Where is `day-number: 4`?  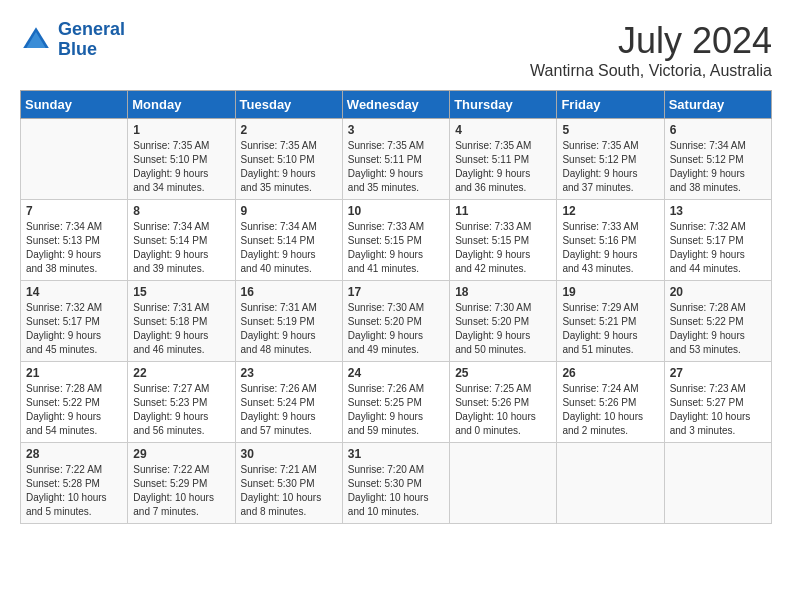
day-number: 4 is located at coordinates (503, 130).